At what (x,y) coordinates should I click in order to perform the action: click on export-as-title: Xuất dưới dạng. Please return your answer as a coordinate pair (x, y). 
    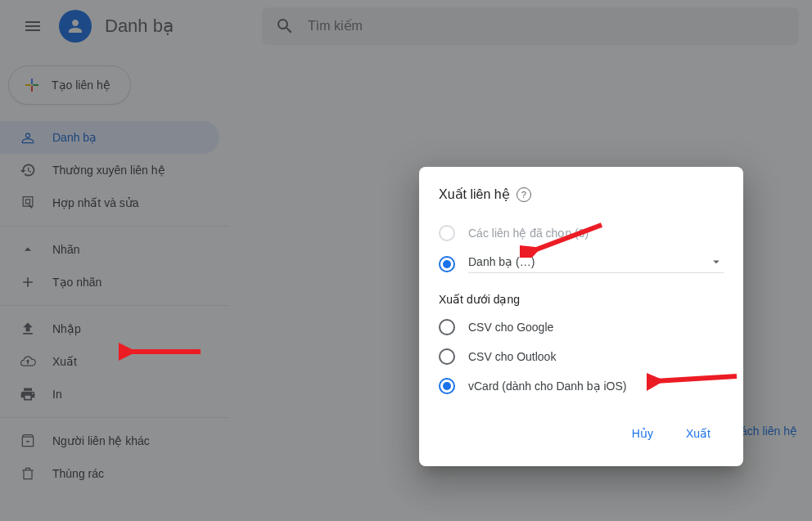
    Looking at the image, I should click on (581, 299).